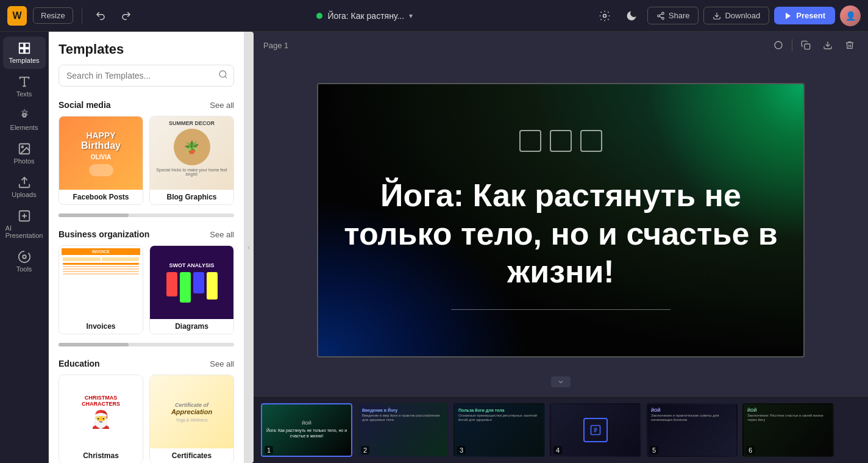 This screenshot has height=463, width=868. I want to click on template-card-certificates: Certificate of Appreciation Yoga & Welln…, so click(191, 418).